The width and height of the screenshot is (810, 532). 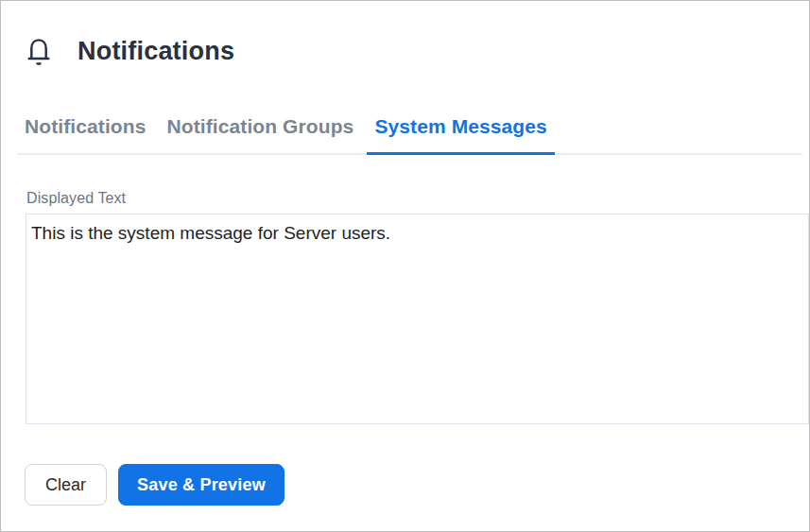 What do you see at coordinates (39, 51) in the screenshot?
I see `bell-icon` at bounding box center [39, 51].